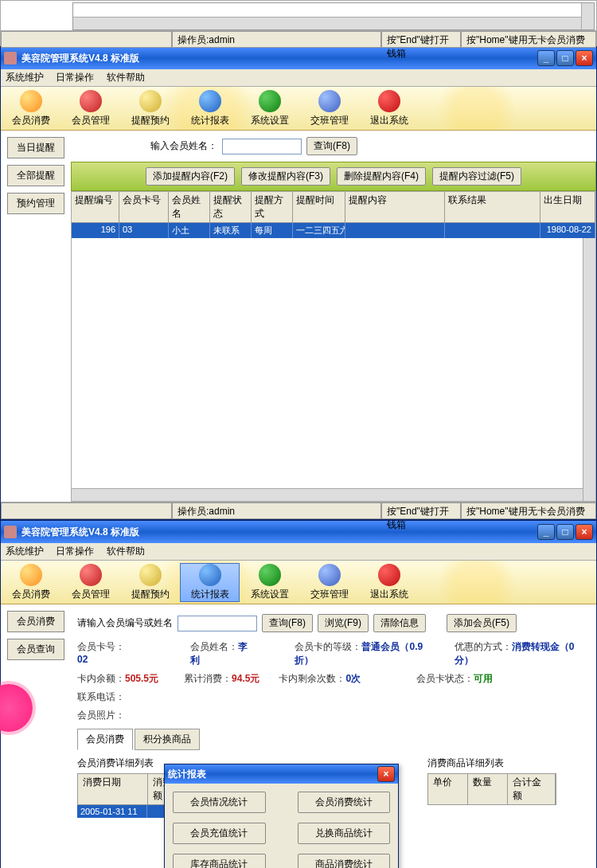  I want to click on partial-window-top: 操作员:admin 按"End"键打开钱箱 按"Home"键用无卡会员消费, so click(298, 23).